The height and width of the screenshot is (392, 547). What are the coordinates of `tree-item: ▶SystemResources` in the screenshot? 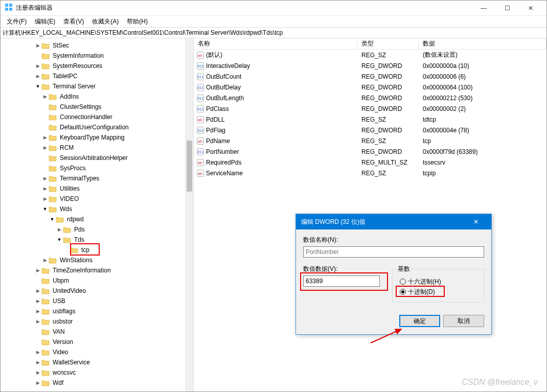 It's located at (99, 66).